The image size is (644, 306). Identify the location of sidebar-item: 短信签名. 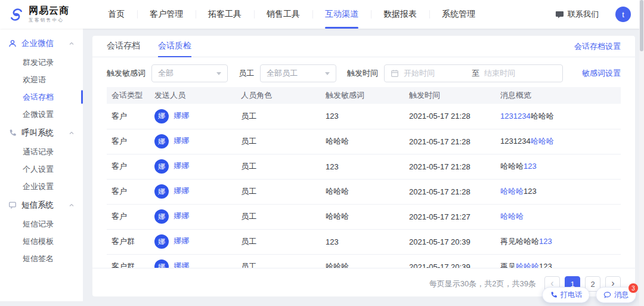
(42, 259).